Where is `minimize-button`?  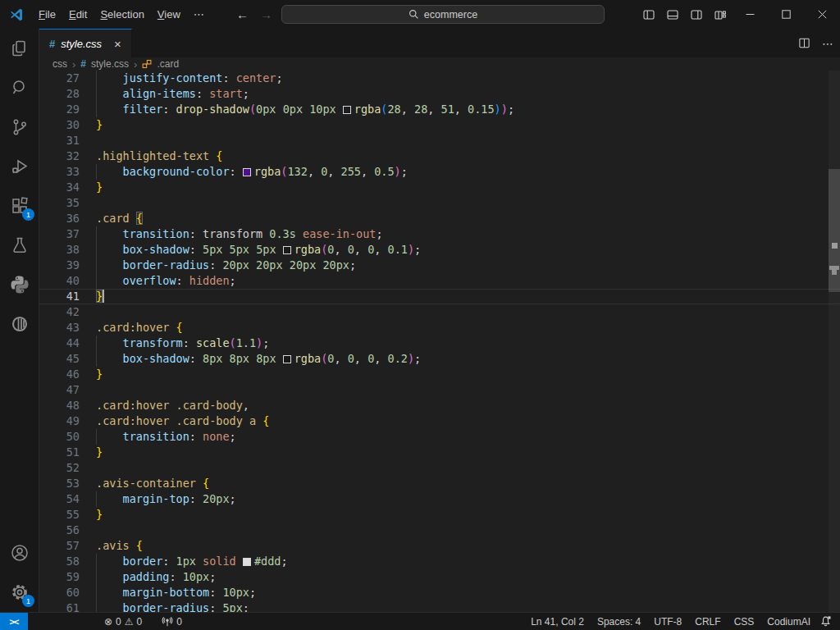 minimize-button is located at coordinates (750, 15).